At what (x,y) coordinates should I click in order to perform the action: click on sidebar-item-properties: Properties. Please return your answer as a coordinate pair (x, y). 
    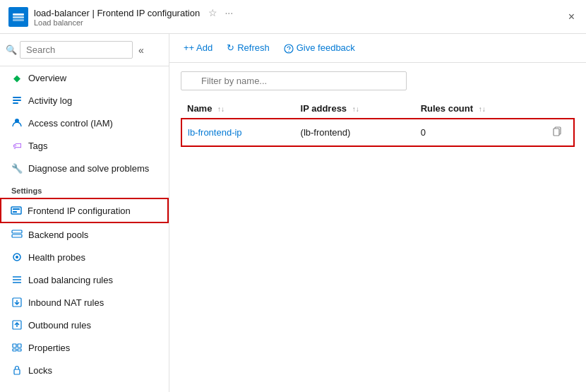
    Looking at the image, I should click on (85, 348).